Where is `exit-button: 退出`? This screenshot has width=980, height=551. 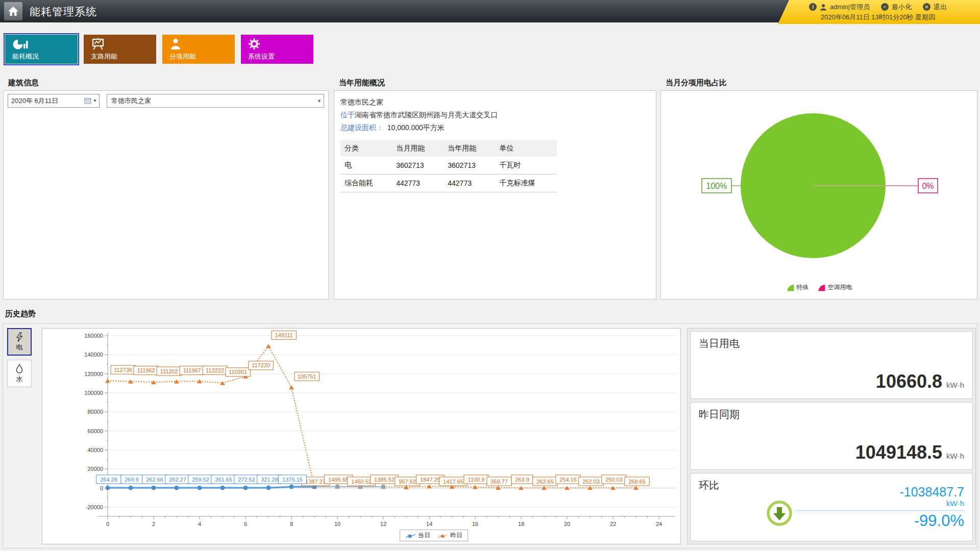 exit-button: 退出 is located at coordinates (940, 7).